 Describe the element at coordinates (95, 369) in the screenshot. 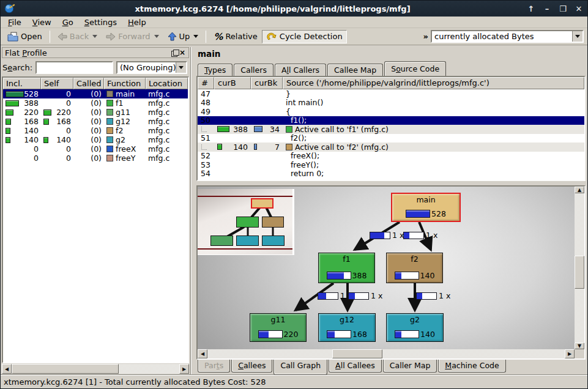

I see `flat-profile-hscrollbar: ◀ ▶` at that location.